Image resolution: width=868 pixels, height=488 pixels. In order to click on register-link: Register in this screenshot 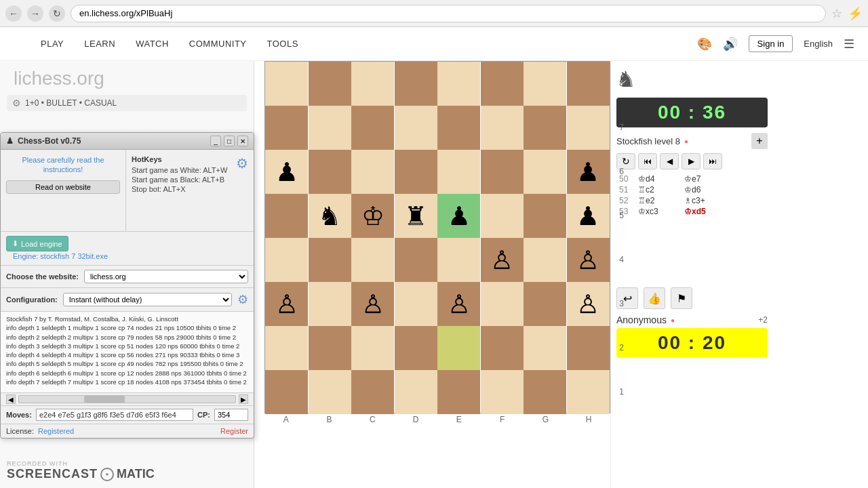, I will do `click(235, 431)`.